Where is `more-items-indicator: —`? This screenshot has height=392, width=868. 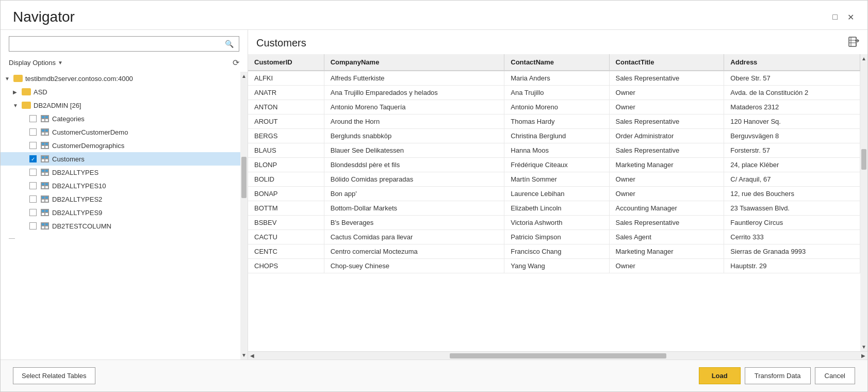
more-items-indicator: — is located at coordinates (124, 238).